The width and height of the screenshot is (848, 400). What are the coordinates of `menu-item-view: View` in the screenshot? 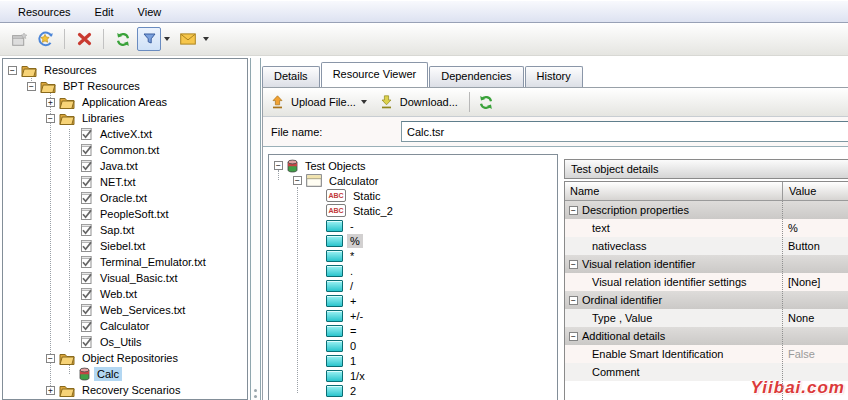 It's located at (150, 12).